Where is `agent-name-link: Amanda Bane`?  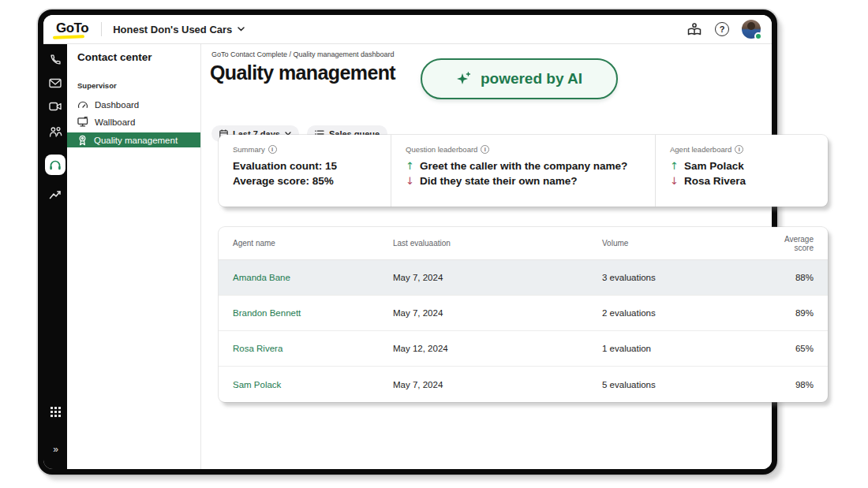 agent-name-link: Amanda Bane is located at coordinates (298, 278).